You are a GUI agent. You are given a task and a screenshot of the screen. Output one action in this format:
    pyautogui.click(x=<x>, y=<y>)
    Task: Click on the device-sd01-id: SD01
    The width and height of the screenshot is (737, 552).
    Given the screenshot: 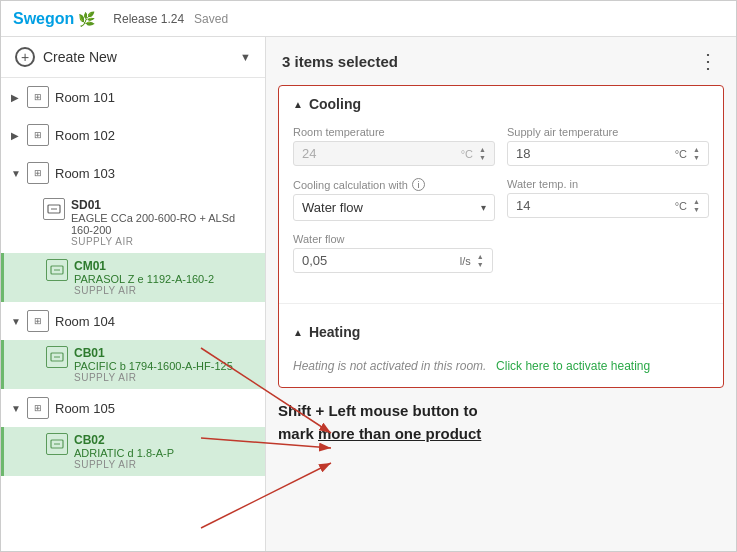 What is the action you would take?
    pyautogui.click(x=163, y=205)
    